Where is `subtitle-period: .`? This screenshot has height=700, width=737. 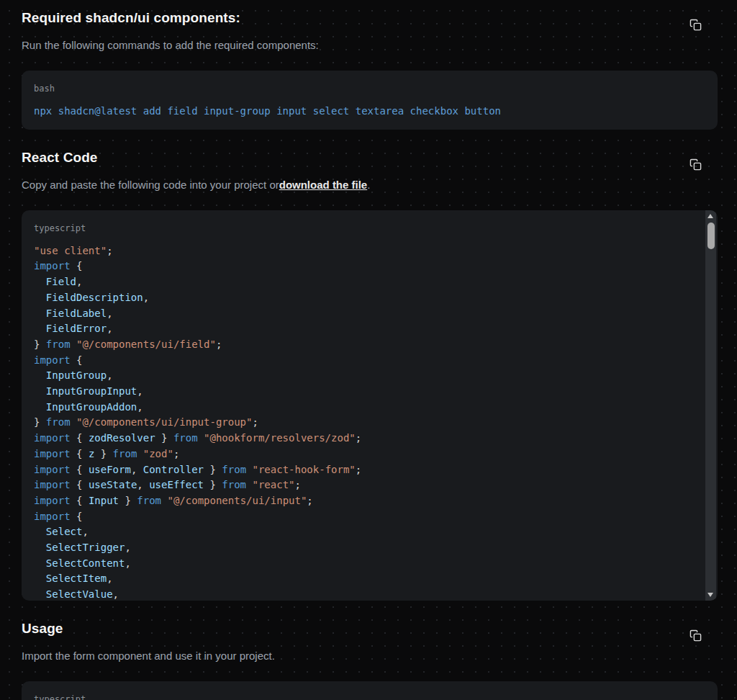 subtitle-period: . is located at coordinates (368, 184).